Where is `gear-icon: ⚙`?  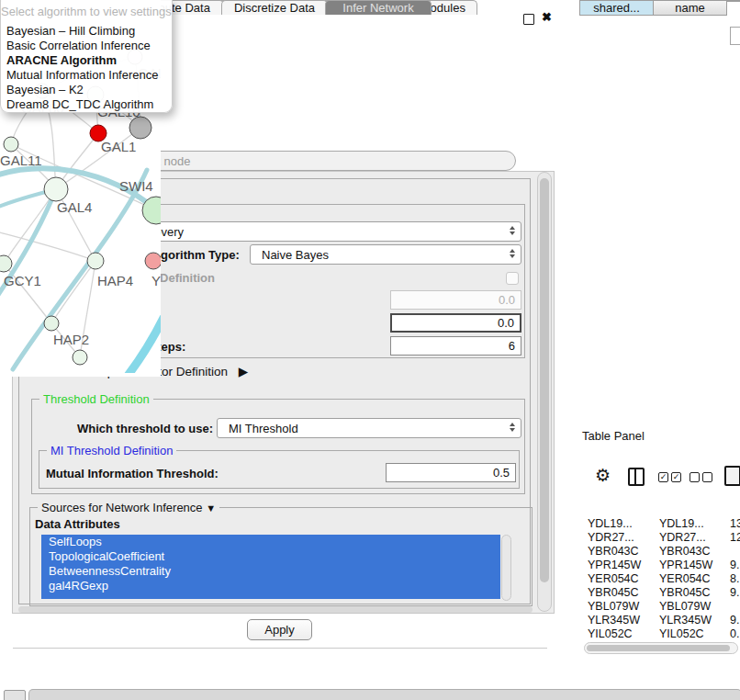
gear-icon: ⚙ is located at coordinates (602, 476).